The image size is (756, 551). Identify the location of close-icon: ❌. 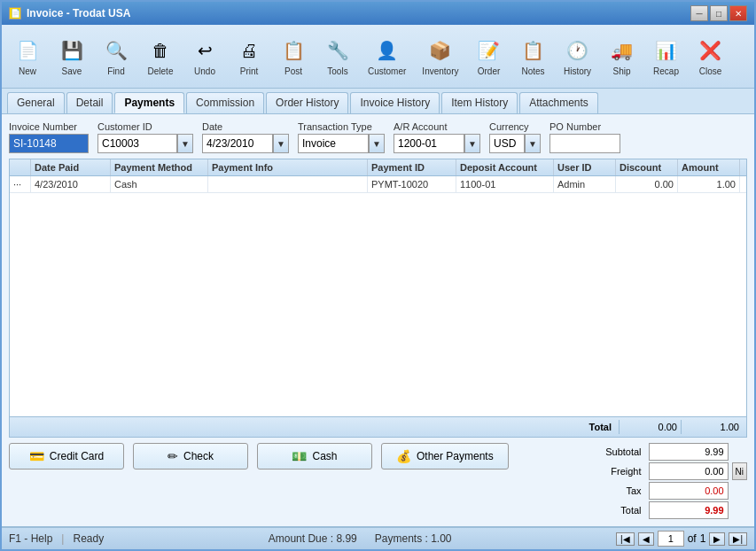
(711, 50).